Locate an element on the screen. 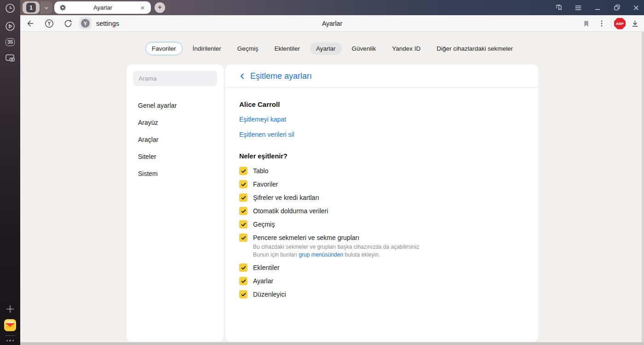 The image size is (644, 345). tab-group-button: 1 is located at coordinates (31, 7).